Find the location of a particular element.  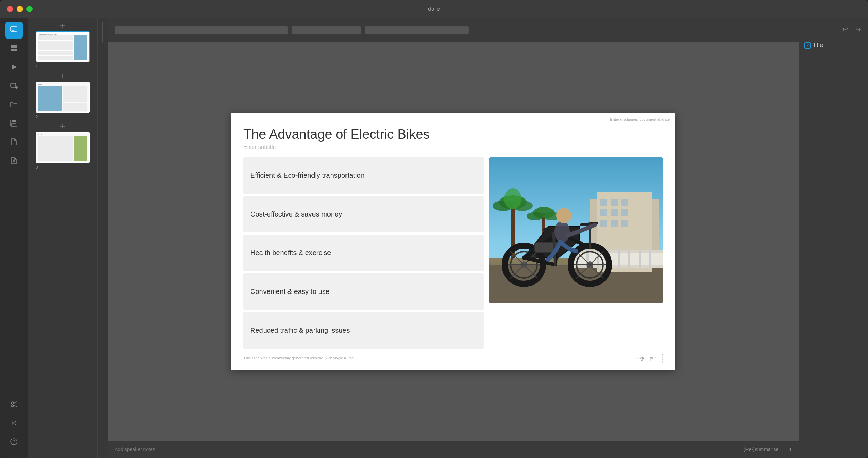

speaker-notes-input: Add speaker notes is located at coordinates (135, 449).